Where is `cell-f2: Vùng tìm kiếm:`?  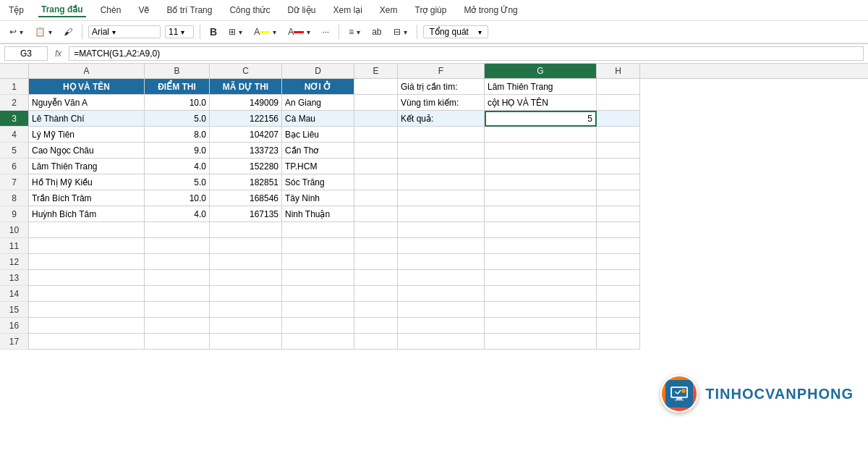 cell-f2: Vùng tìm kiếm: is located at coordinates (441, 103).